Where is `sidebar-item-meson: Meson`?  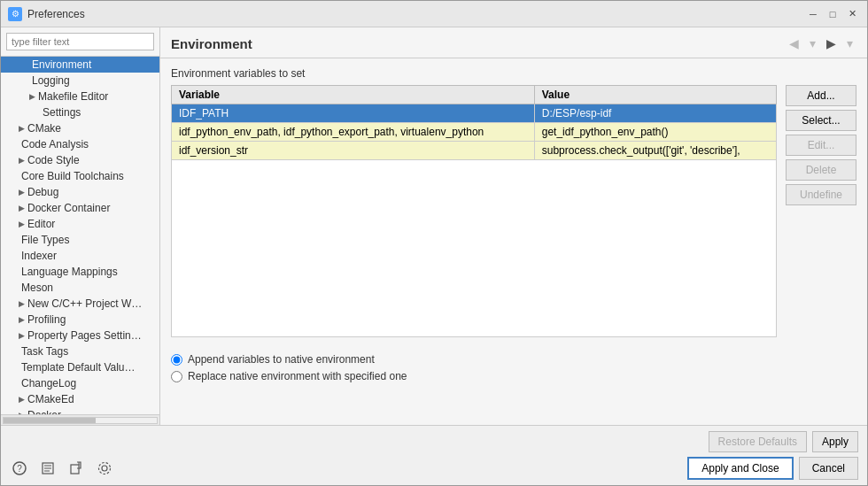 sidebar-item-meson: Meson is located at coordinates (80, 288).